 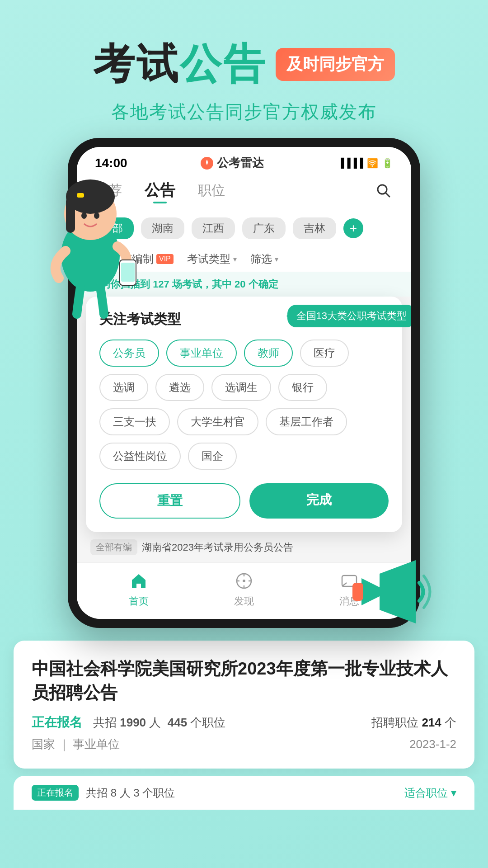 I want to click on nav-discover-label: 发现, so click(x=244, y=601).